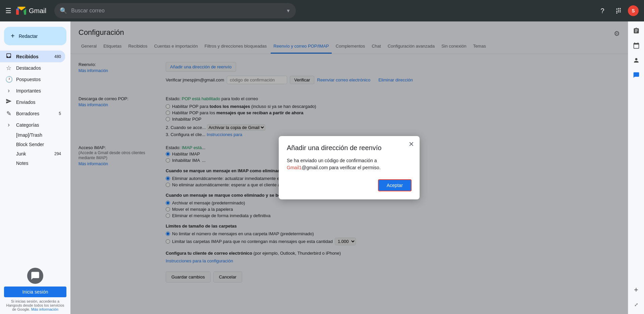 The image size is (644, 314). What do you see at coordinates (33, 68) in the screenshot?
I see `sidebar-item-destacados: ☆ Destacados` at bounding box center [33, 68].